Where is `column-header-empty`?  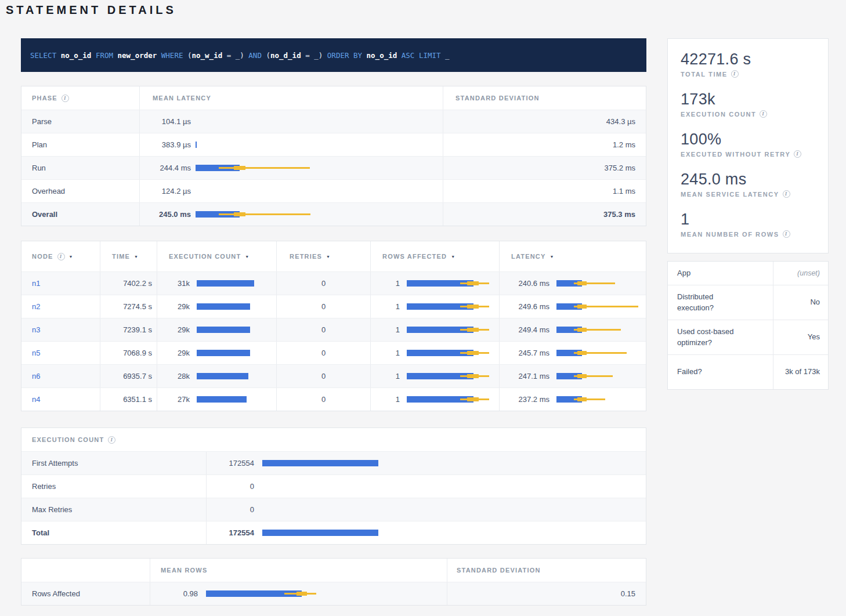
column-header-empty is located at coordinates (86, 570).